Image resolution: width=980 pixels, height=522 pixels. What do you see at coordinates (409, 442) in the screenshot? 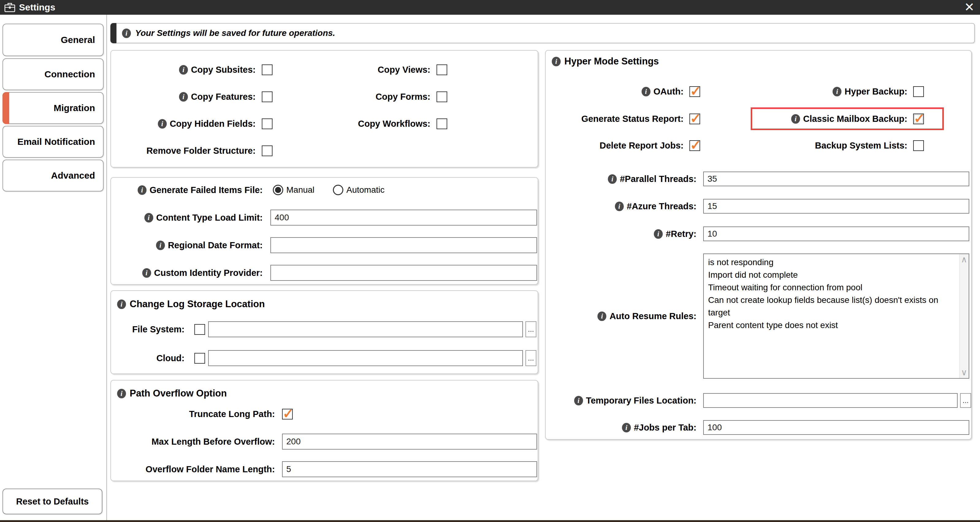
I see `max-length-before-overflow-input` at bounding box center [409, 442].